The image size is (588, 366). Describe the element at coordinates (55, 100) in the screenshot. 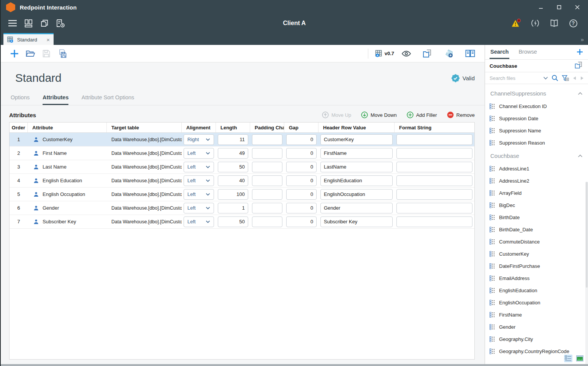

I see `tab-attributes: Attributes` at that location.